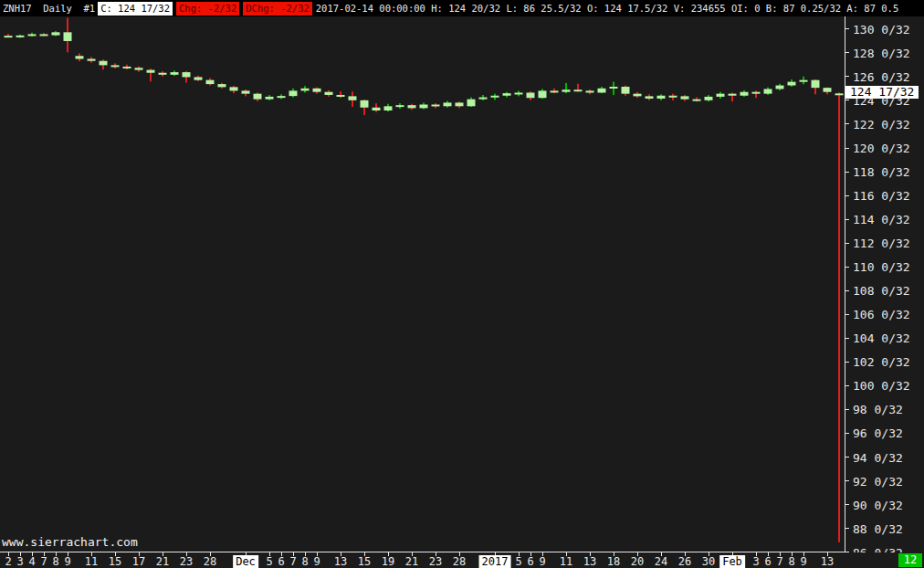 This screenshot has width=924, height=568. What do you see at coordinates (882, 362) in the screenshot?
I see `price-axis-label: 102 0/32` at bounding box center [882, 362].